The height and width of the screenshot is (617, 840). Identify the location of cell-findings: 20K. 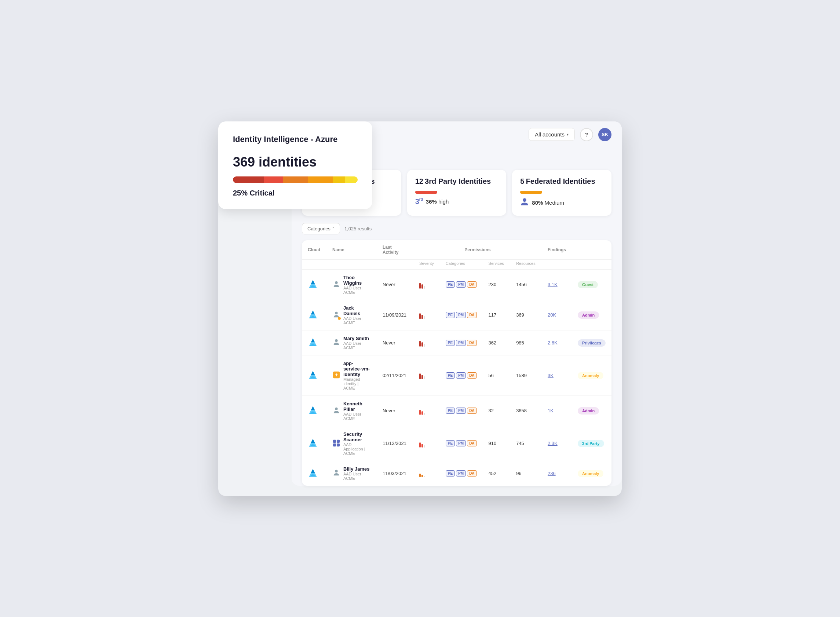
(557, 315).